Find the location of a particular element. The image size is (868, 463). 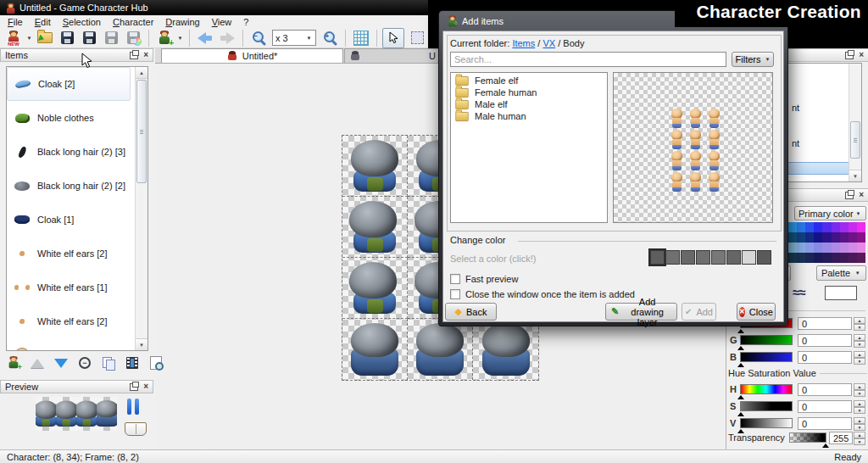

new-dropdown-caret: ▼ is located at coordinates (29, 38).